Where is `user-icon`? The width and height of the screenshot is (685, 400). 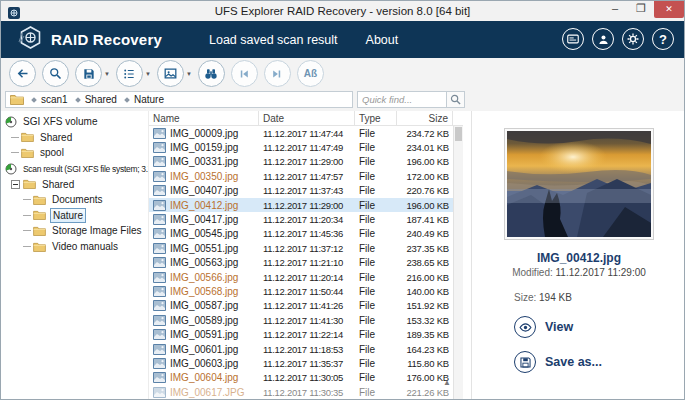 user-icon is located at coordinates (604, 40).